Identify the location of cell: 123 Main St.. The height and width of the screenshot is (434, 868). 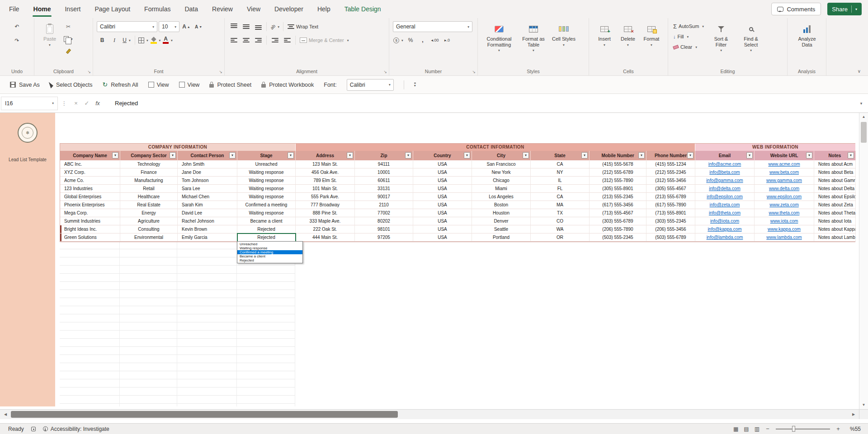
(326, 164).